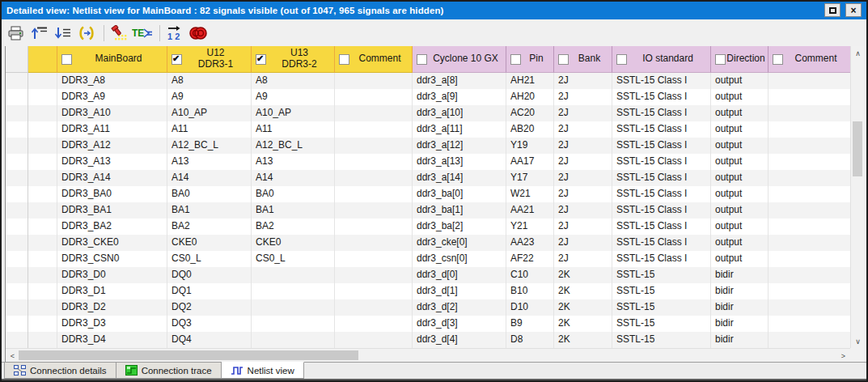 Image resolution: width=868 pixels, height=382 pixels. Describe the element at coordinates (857, 197) in the screenshot. I see `vertical-scrollbar: ∧ ∨` at that location.